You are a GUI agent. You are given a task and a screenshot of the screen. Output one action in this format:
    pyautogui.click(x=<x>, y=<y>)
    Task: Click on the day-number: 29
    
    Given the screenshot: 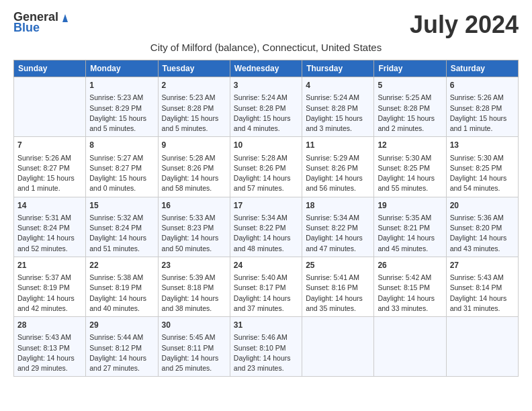 What is the action you would take?
    pyautogui.click(x=122, y=325)
    